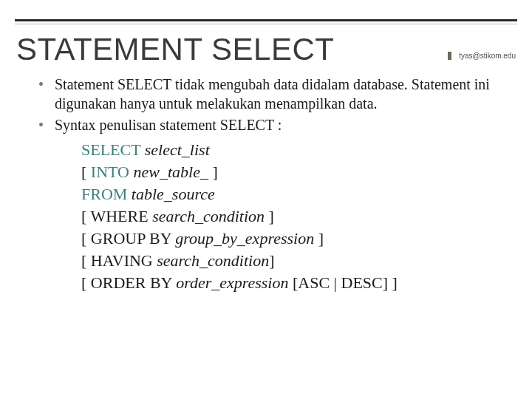 This screenshot has width=532, height=399. I want to click on placeholder: group_by_expression, so click(247, 238).